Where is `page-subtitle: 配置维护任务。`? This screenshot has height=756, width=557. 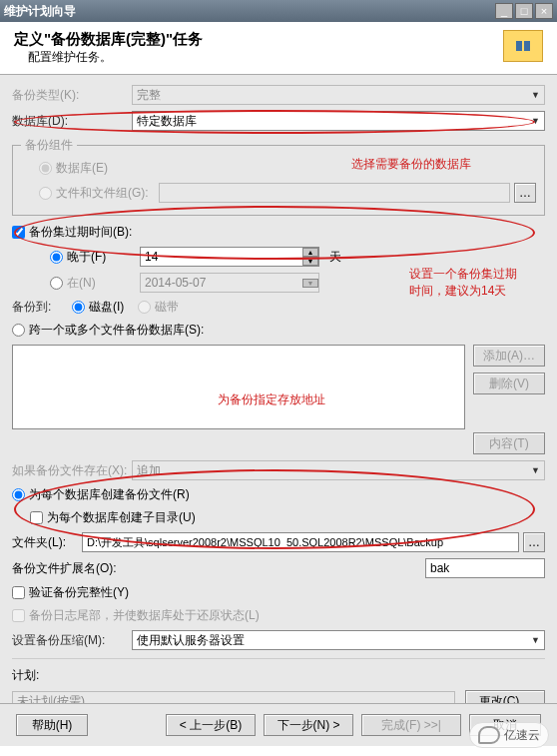 page-subtitle: 配置维护任务。 is located at coordinates (116, 58).